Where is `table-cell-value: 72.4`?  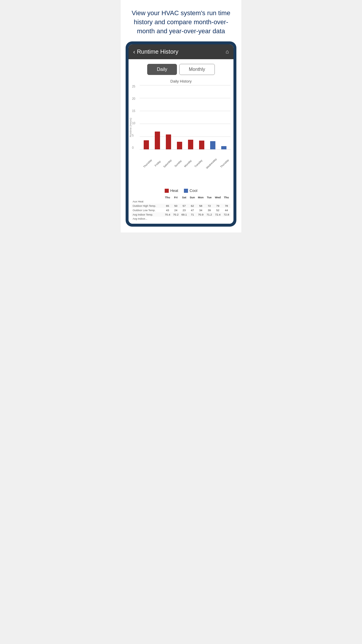
table-cell-value: 72.4 is located at coordinates (218, 215).